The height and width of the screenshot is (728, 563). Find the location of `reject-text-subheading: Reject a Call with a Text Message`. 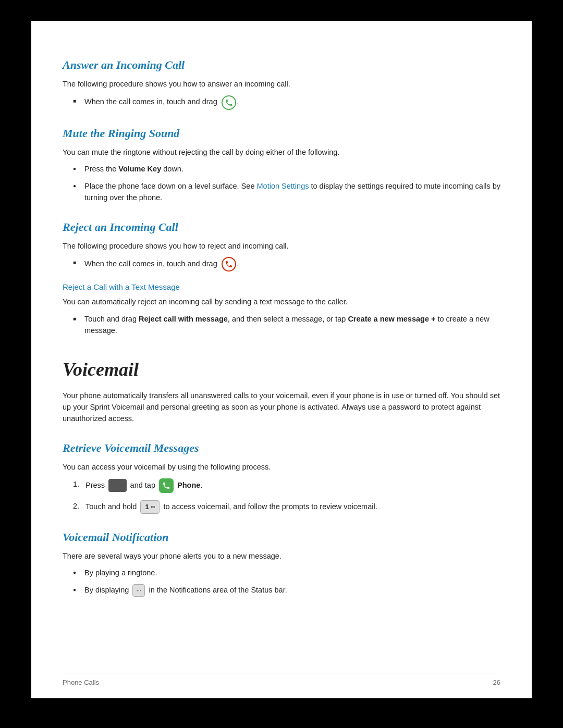

reject-text-subheading: Reject a Call with a Text Message is located at coordinates (282, 287).